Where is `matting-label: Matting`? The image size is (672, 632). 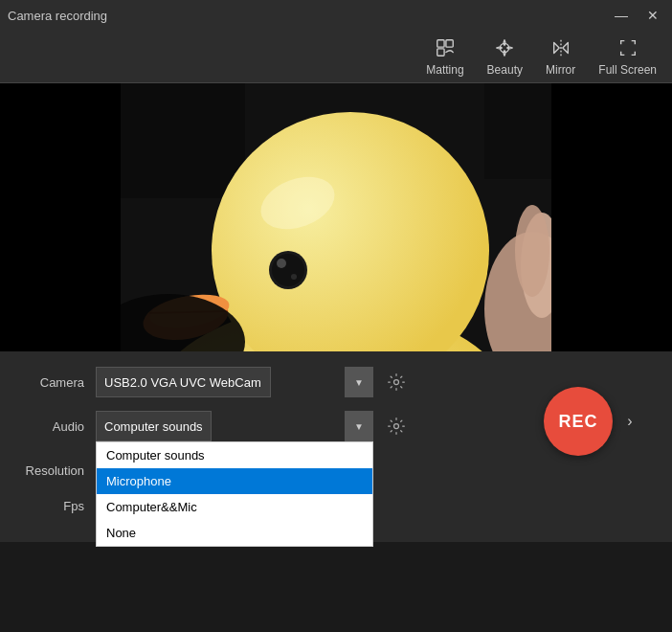 matting-label: Matting is located at coordinates (444, 70).